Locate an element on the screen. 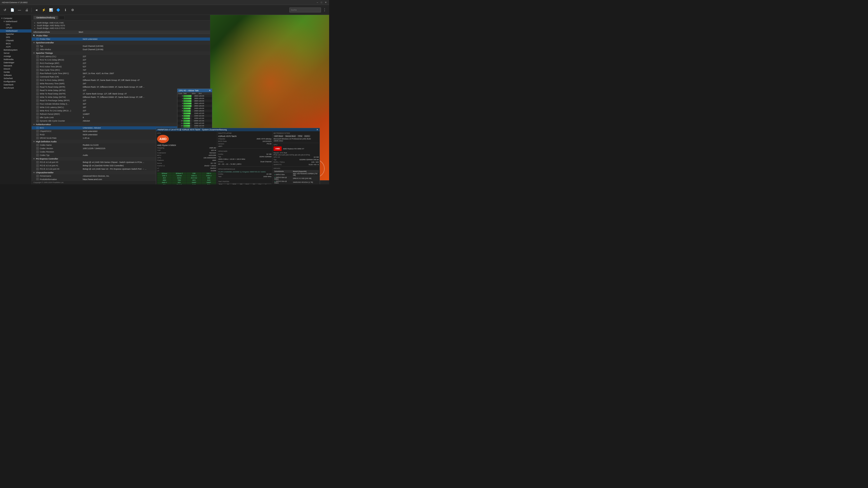  cpu-l2-val: 16x512 is located at coordinates (213, 168).